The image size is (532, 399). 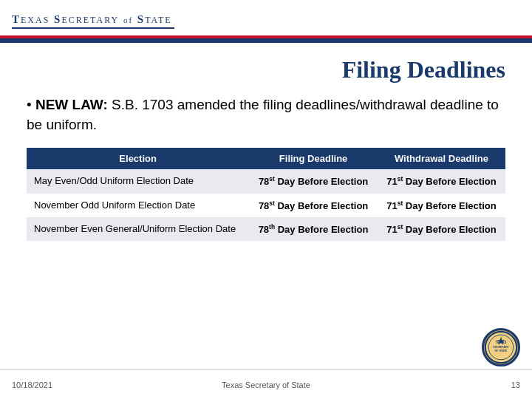 What do you see at coordinates (137, 158) in the screenshot?
I see `col-header-election: Election` at bounding box center [137, 158].